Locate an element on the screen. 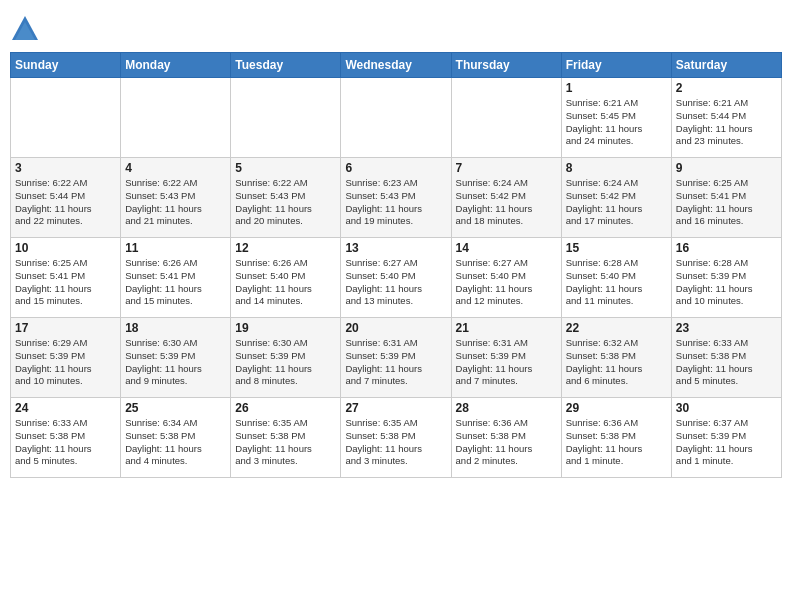  calendar-weekday-header: Sunday is located at coordinates (66, 66).